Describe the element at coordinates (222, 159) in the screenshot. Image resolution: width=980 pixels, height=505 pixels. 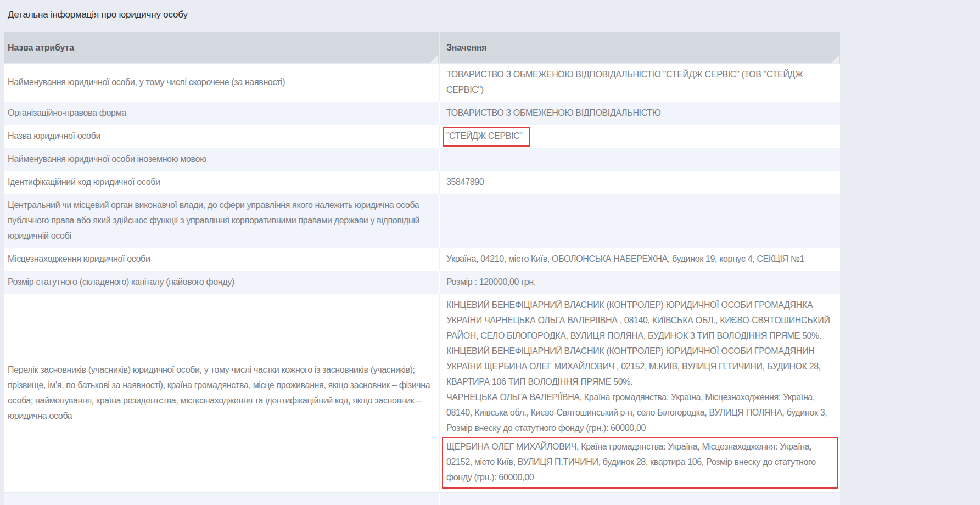
I see `attribute-name-cell: Найменування юридичної особи іноземною м…` at that location.